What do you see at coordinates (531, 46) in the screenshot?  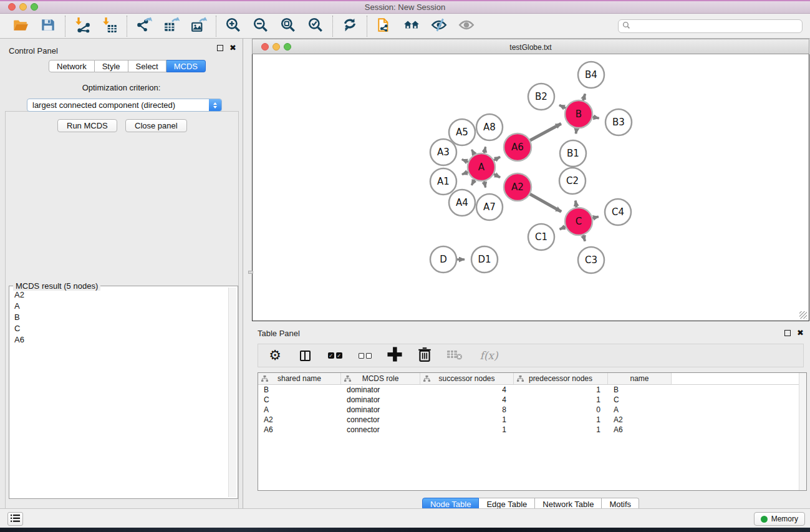 I see `network-window-titlebar: testGlobe.txt` at bounding box center [531, 46].